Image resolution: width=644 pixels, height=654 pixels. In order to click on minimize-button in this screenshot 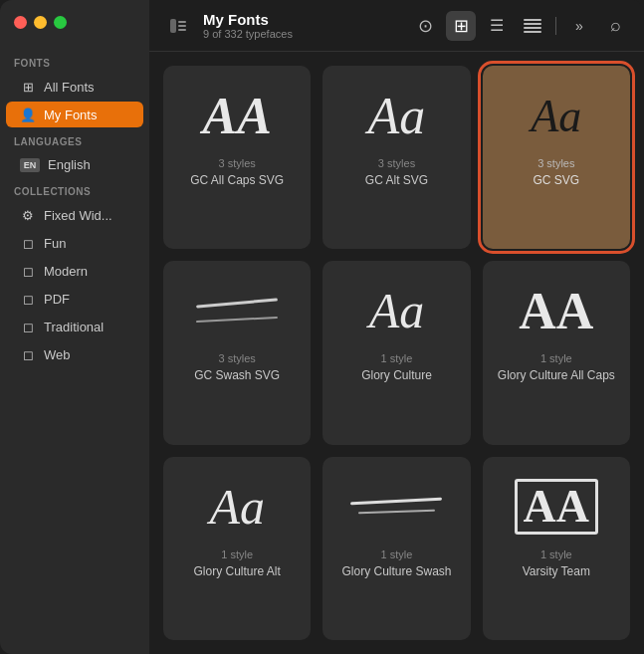, I will do `click(40, 22)`.